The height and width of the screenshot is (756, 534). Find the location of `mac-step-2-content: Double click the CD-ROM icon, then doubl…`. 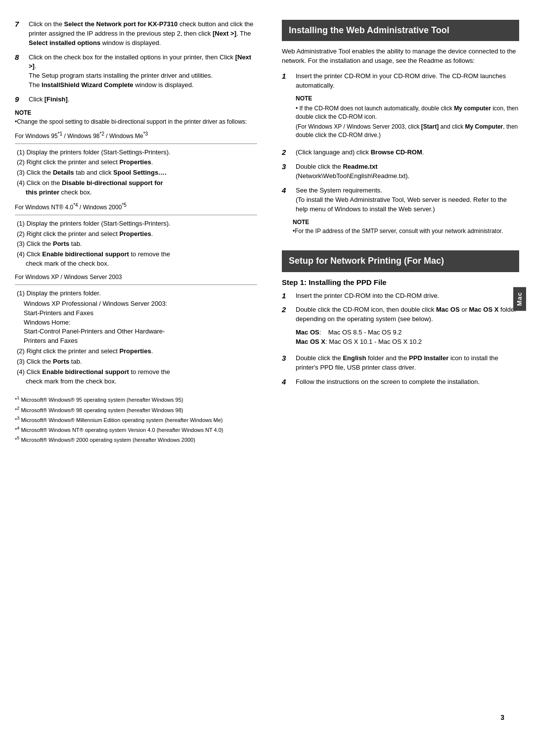

mac-step-2-content: Double click the CD-ROM icon, then doubl… is located at coordinates (407, 327).